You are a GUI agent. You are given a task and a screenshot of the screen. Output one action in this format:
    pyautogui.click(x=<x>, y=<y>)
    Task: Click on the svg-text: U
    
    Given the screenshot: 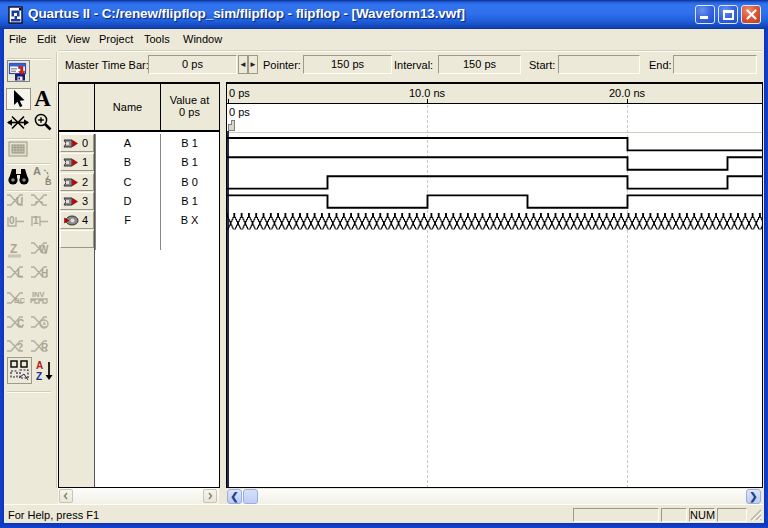 What is the action you would take?
    pyautogui.click(x=20, y=202)
    